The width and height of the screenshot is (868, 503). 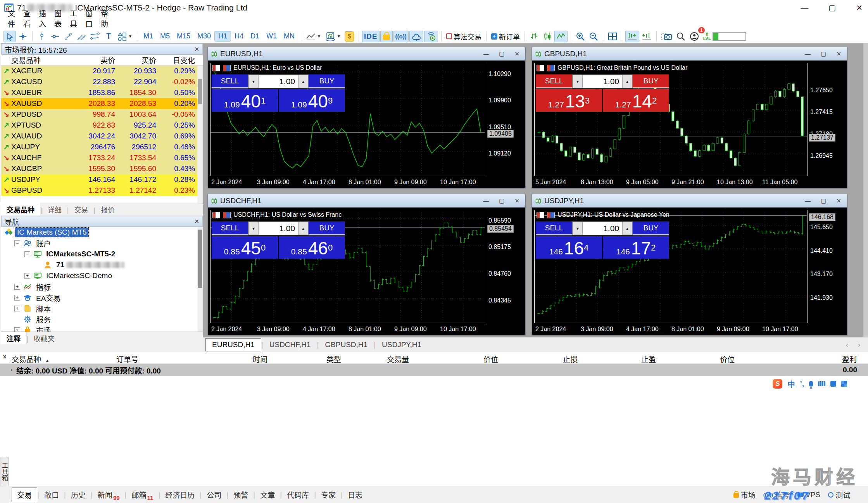 I want to click on navigator-item-7: +脚本, so click(x=102, y=308).